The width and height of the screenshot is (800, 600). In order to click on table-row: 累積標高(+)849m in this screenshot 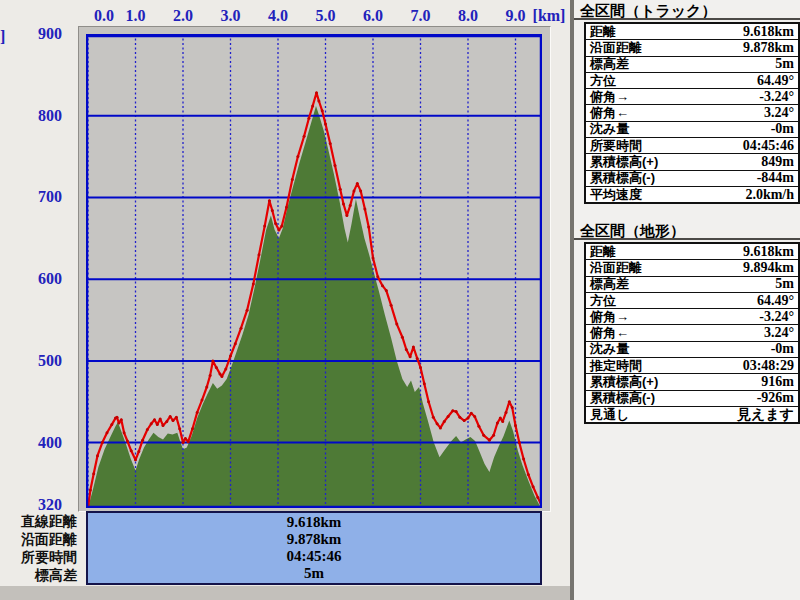, I will do `click(692, 162)`.